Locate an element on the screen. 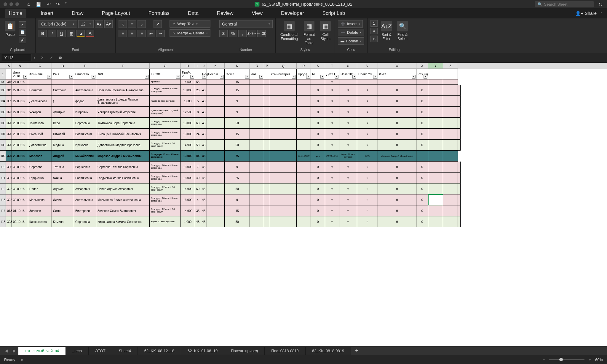 Image resolution: width=607 pixels, height=364 pixels. decrease-font-icon: A▾ is located at coordinates (108, 24).